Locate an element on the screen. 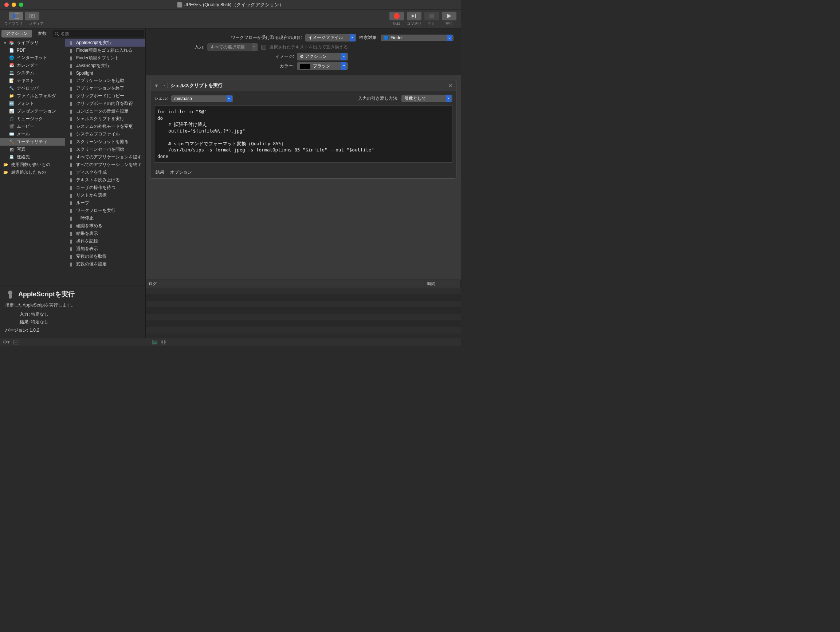 The height and width of the screenshot is (632, 840). action-item: スクリーンショットを撮る is located at coordinates (106, 142).